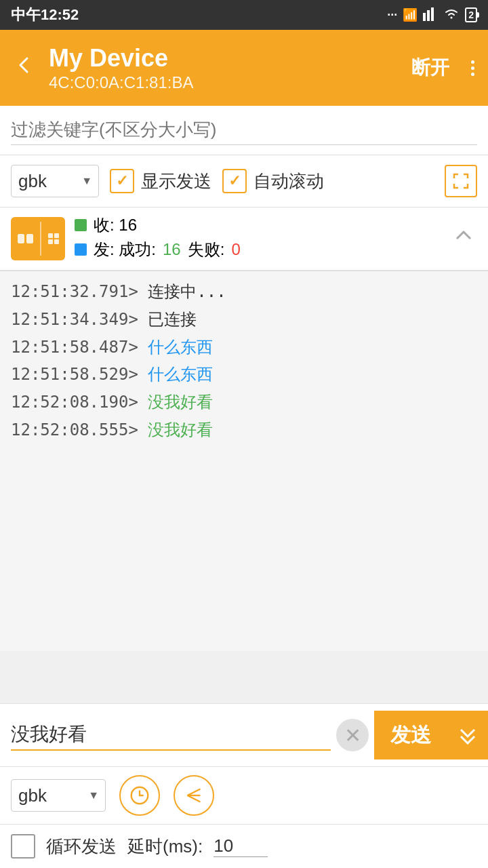  I want to click on message-input, so click(171, 735).